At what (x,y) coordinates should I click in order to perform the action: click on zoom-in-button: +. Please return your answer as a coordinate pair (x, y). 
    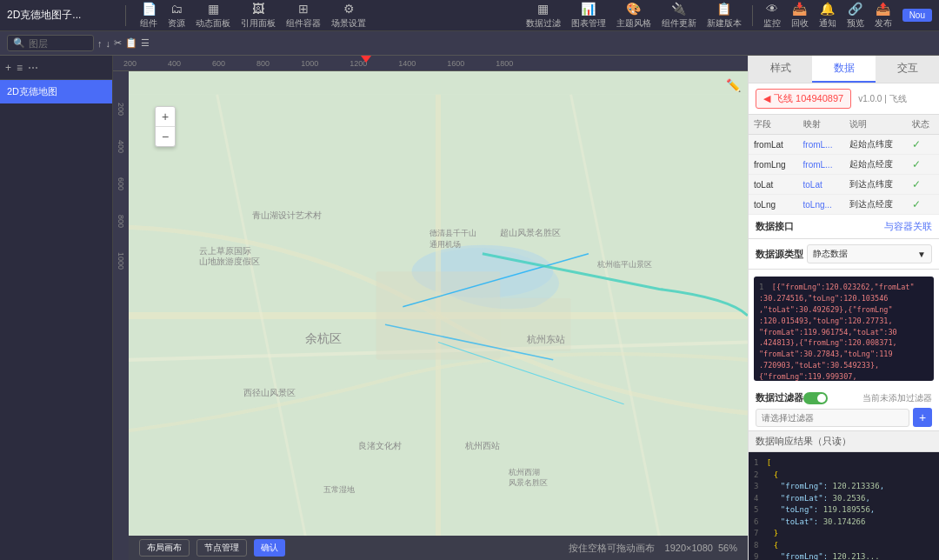
    Looking at the image, I should click on (165, 117).